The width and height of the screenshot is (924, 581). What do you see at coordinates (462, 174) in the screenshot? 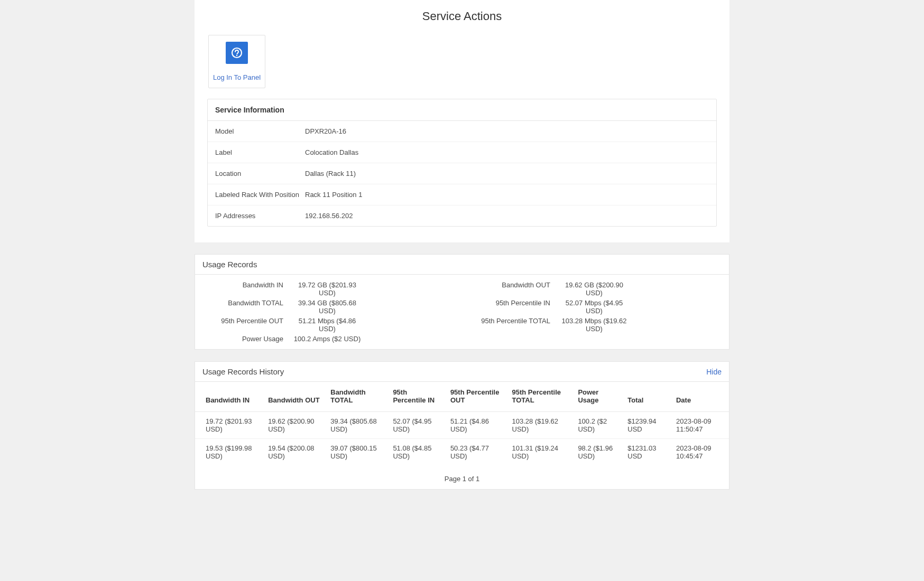
I see `service-info-row: LocationDallas (Rack 11)` at bounding box center [462, 174].